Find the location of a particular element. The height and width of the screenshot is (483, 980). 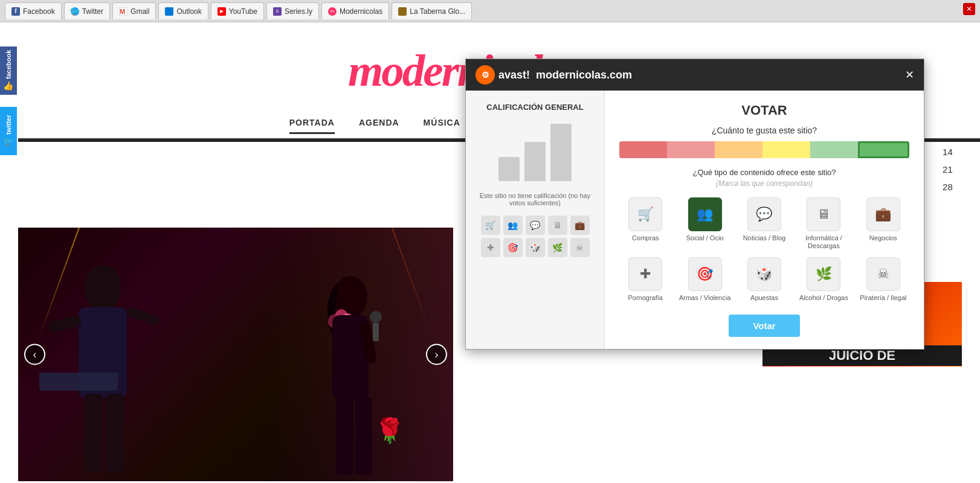

twitter-bird-icon: 🐦 is located at coordinates (8, 142).